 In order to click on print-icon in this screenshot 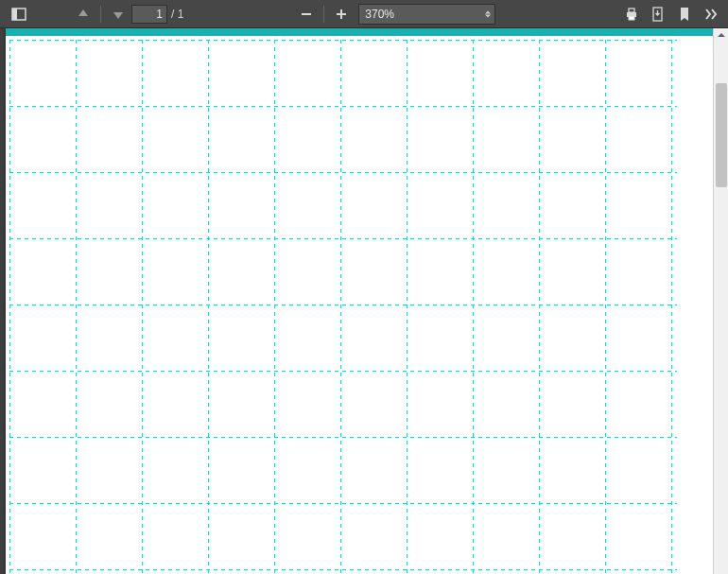, I will do `click(632, 14)`.